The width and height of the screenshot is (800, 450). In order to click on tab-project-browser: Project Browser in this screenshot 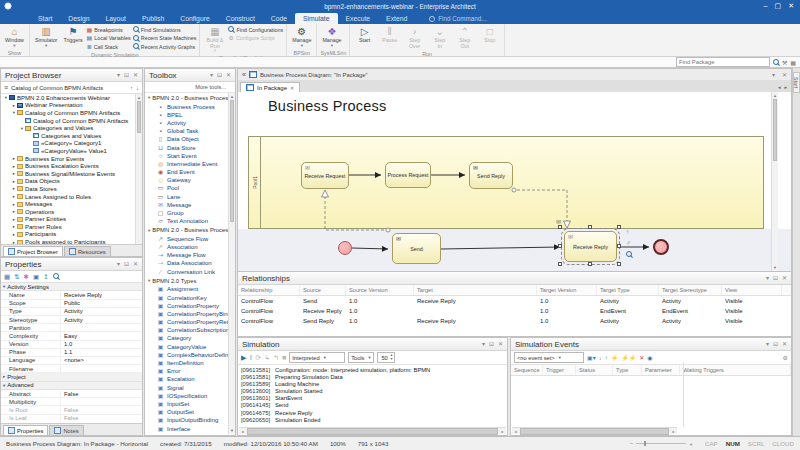, I will do `click(33, 251)`.